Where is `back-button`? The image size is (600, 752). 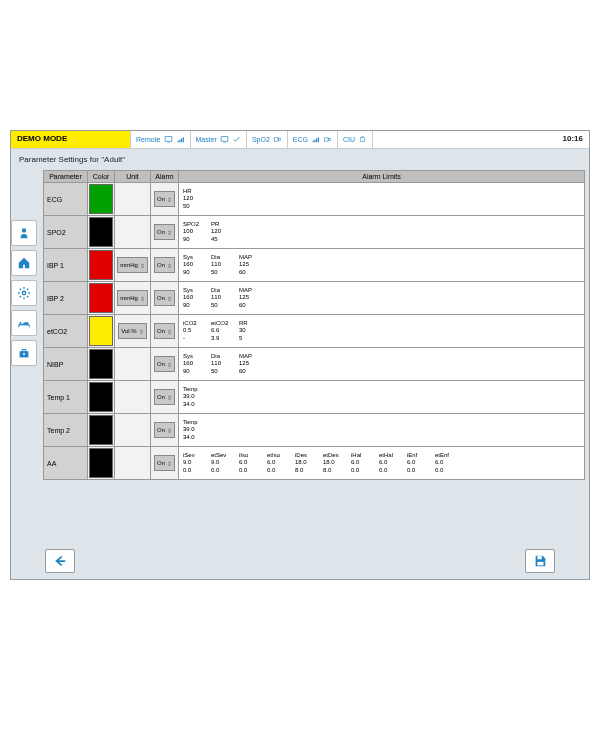 back-button is located at coordinates (60, 561).